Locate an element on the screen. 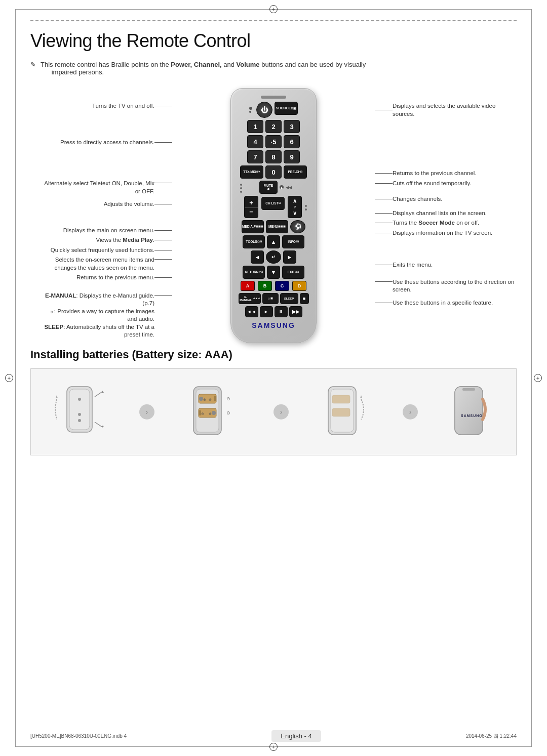 This screenshot has width=547, height=756. pause-button: II is located at coordinates (281, 312).